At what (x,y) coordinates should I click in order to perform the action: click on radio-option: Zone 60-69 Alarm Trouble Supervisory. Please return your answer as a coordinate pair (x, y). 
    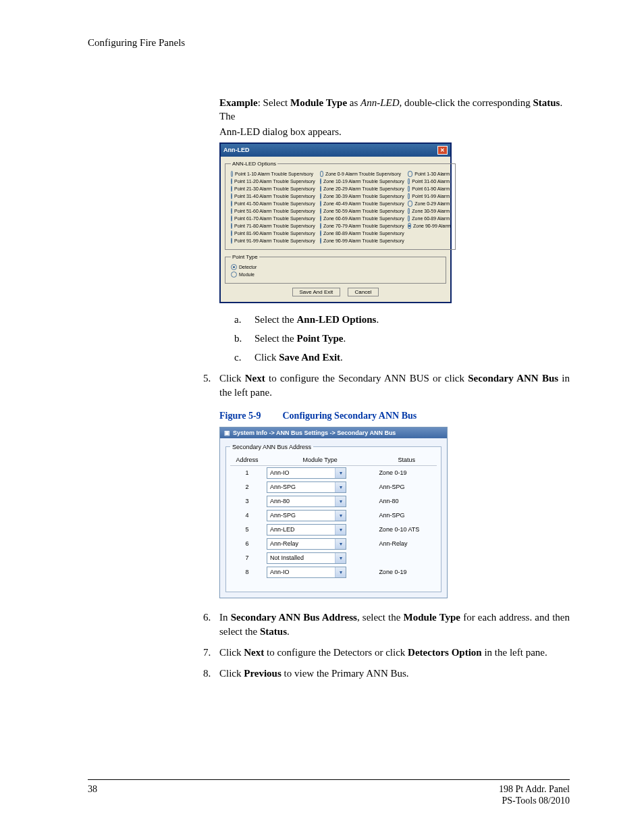
    Looking at the image, I should click on (360, 219).